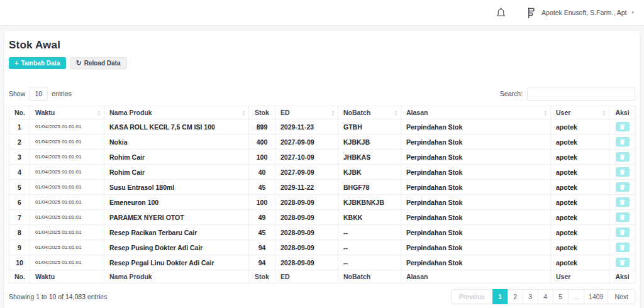  I want to click on cell-no: 7, so click(20, 217).